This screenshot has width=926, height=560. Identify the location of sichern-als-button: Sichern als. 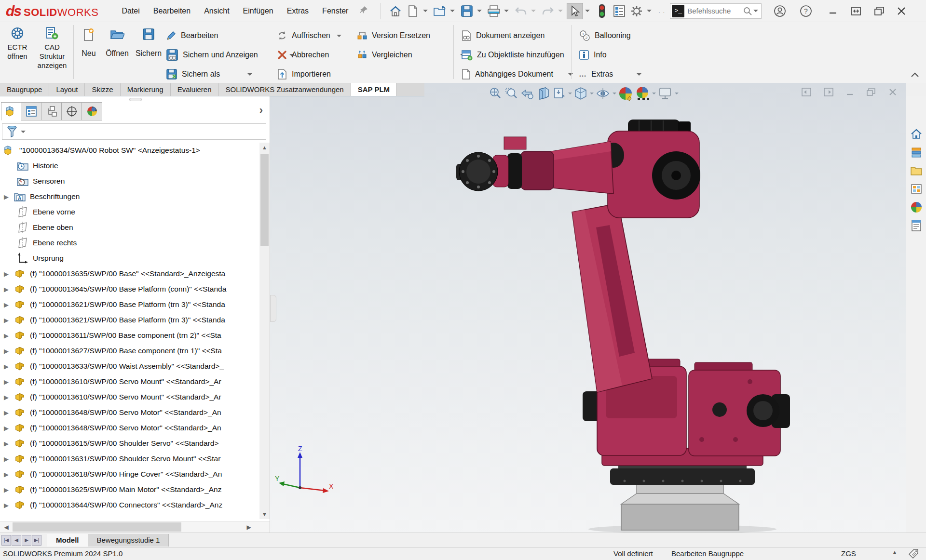
(210, 74).